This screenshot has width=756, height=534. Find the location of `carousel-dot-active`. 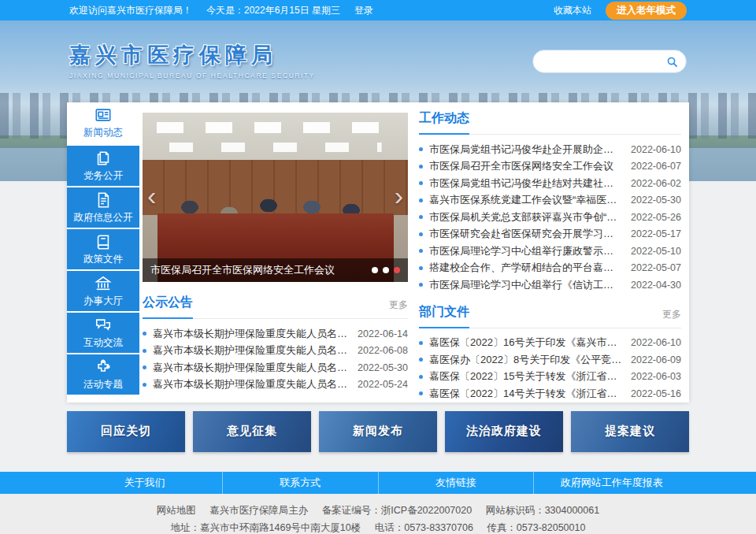

carousel-dot-active is located at coordinates (397, 270).